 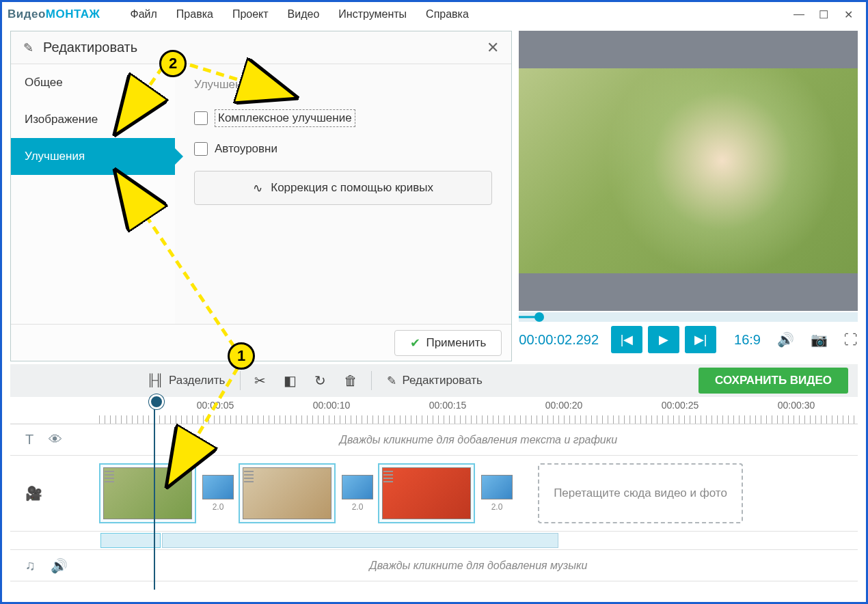 I want to click on titlebar: ВидеоМОНТАЖ Файл Правка Проект Видео Инс…, so click(x=434, y=14).